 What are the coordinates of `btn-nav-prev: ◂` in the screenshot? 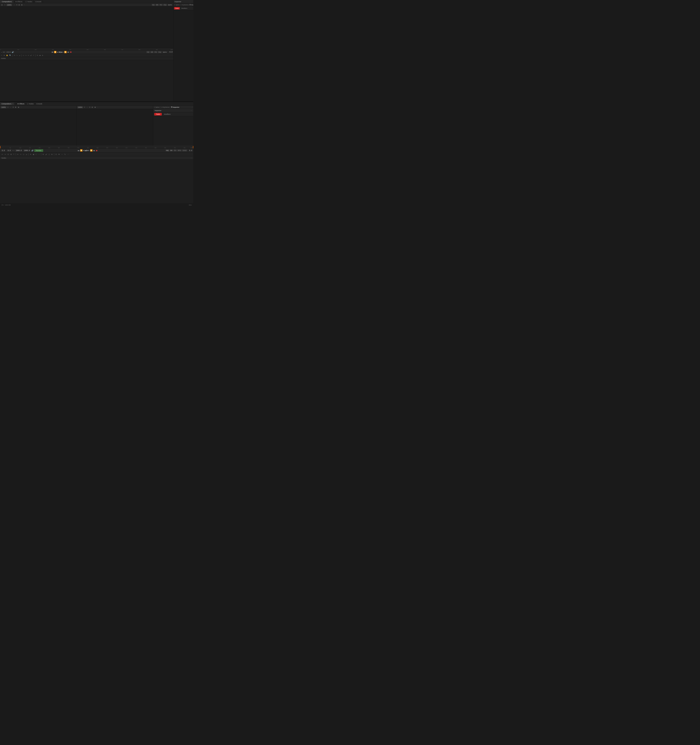 It's located at (1, 52).